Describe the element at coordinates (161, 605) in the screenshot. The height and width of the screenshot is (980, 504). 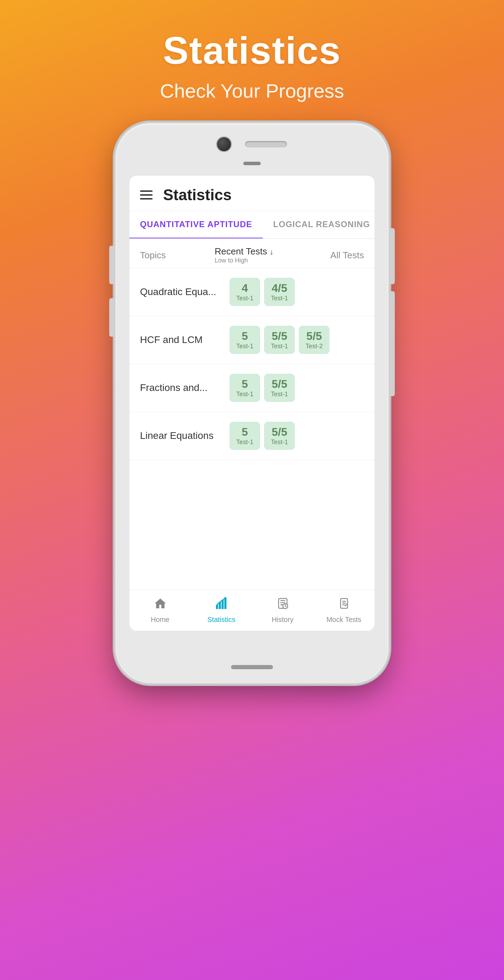
I see `home-icon` at that location.